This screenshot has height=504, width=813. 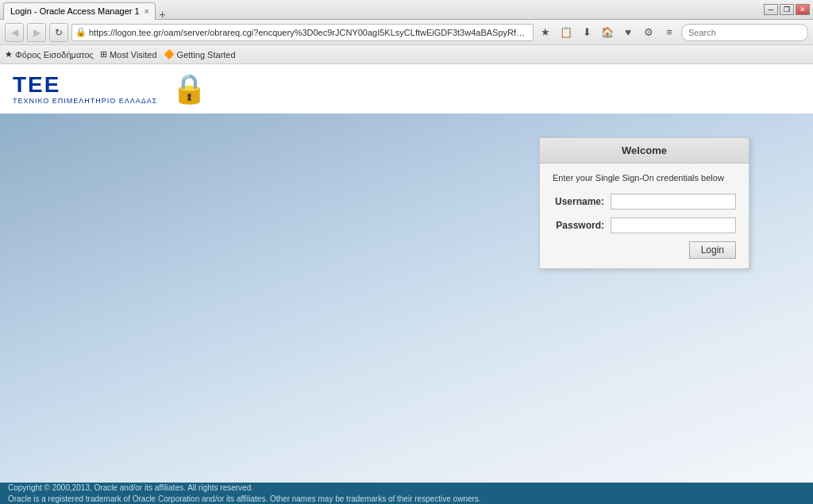 What do you see at coordinates (162, 14) in the screenshot?
I see `new-tab-btn: +` at bounding box center [162, 14].